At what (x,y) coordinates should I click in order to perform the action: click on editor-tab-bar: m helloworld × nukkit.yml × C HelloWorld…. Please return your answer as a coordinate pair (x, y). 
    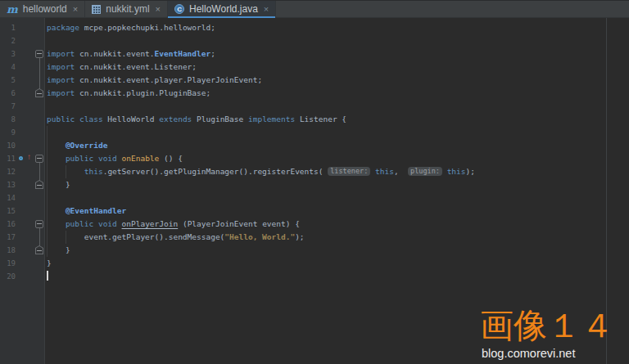
    Looking at the image, I should click on (314, 9).